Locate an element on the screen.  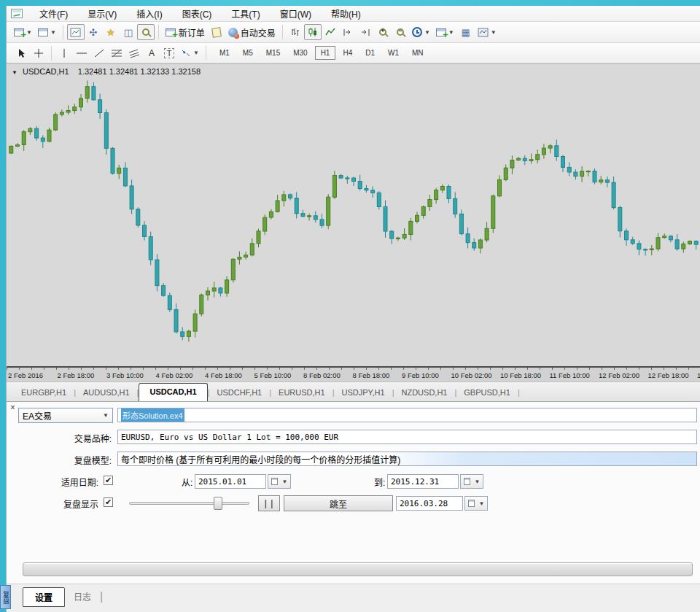
periods-button: ▼ is located at coordinates (421, 32).